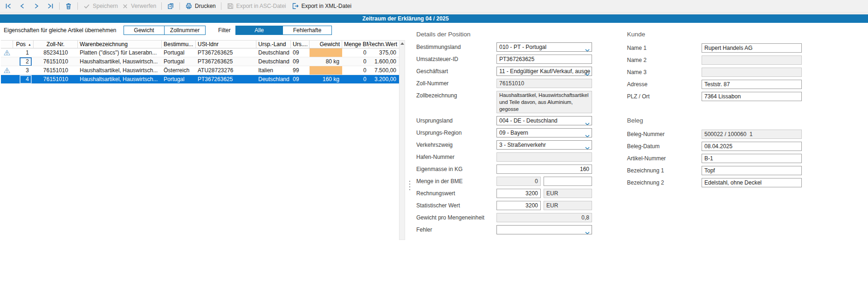 The width and height of the screenshot is (868, 281). What do you see at coordinates (120, 44) in the screenshot?
I see `column-header: Warenbezeichnung` at bounding box center [120, 44].